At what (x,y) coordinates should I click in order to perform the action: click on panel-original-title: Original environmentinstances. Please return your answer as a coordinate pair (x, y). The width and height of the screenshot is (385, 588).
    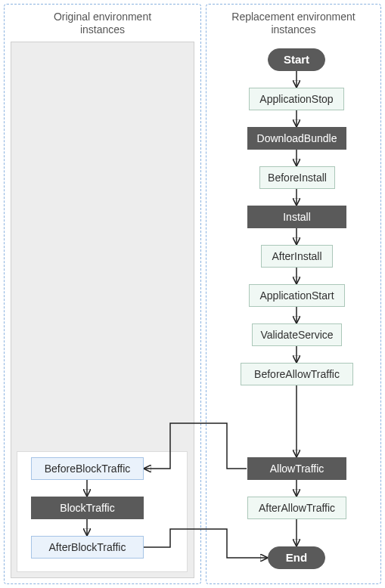
    Looking at the image, I should click on (103, 20).